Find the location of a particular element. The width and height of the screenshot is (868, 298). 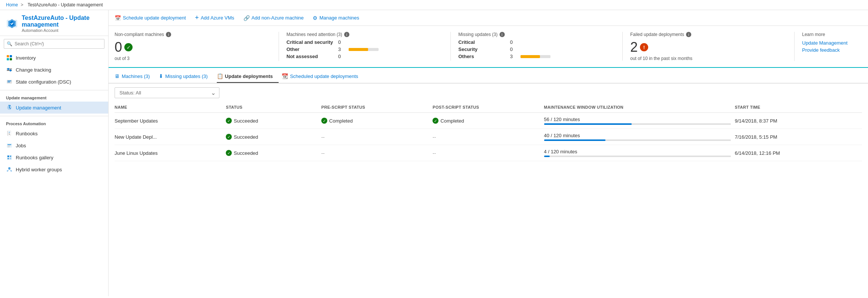

add-non-azure-icon: 🔗 is located at coordinates (246, 18).